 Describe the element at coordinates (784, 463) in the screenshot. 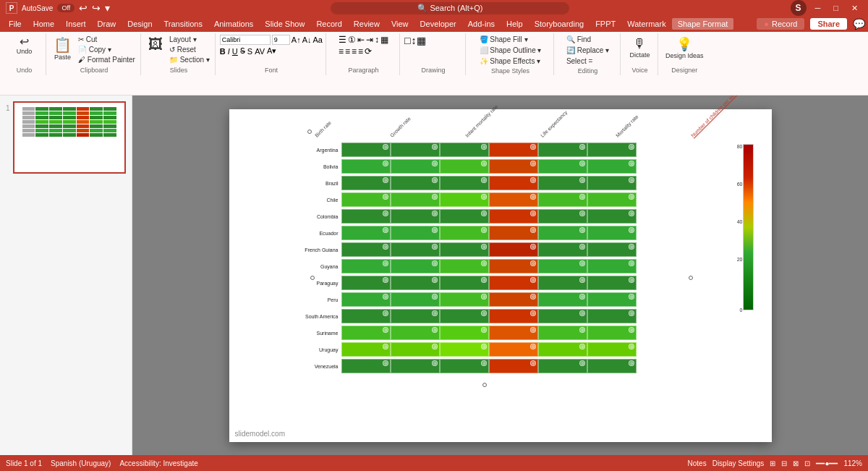

I see `outline-view-btn: ⊟` at that location.